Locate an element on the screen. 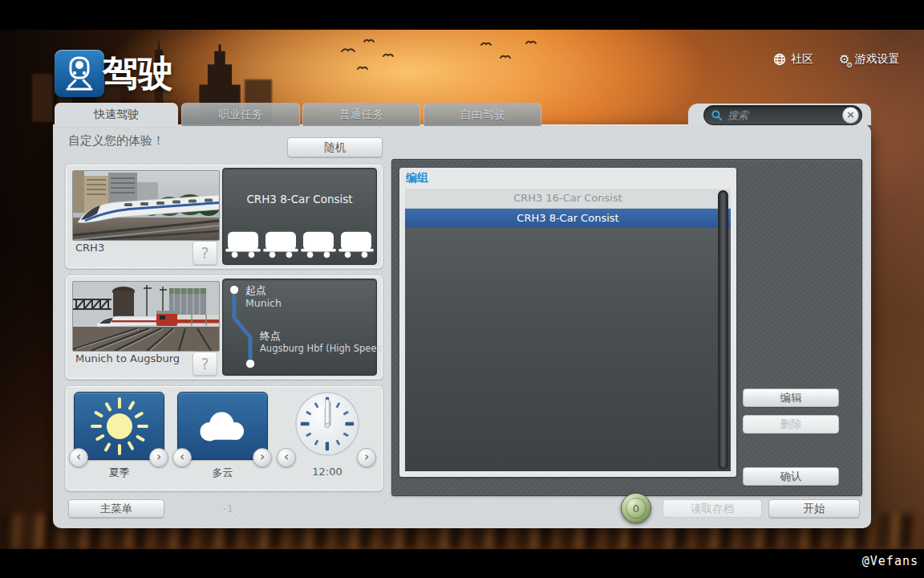 The image size is (924, 578). list-item-selected: CRH3 8-Car Consist is located at coordinates (568, 218).